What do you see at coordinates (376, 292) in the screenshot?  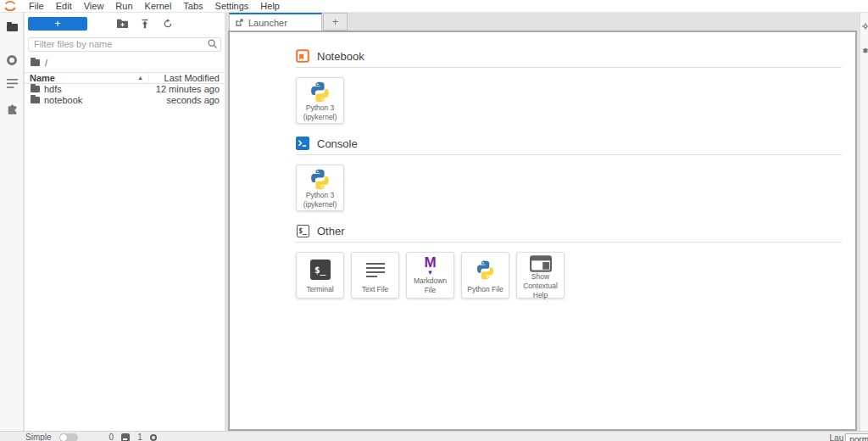 I see `card-label: Text File` at bounding box center [376, 292].